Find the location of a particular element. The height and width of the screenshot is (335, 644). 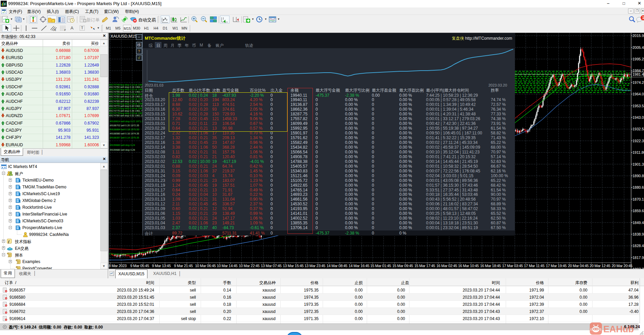

svg-text: 1880.60 is located at coordinates (638, 187).